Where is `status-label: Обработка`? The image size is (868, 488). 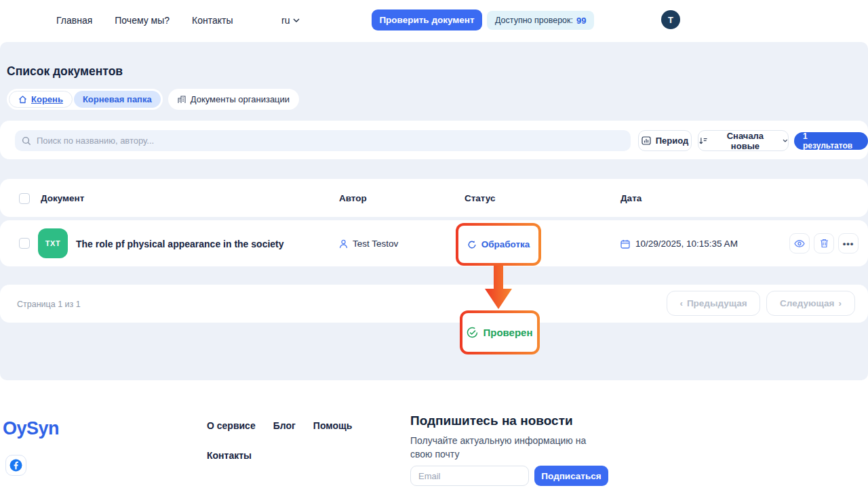 status-label: Обработка is located at coordinates (506, 244).